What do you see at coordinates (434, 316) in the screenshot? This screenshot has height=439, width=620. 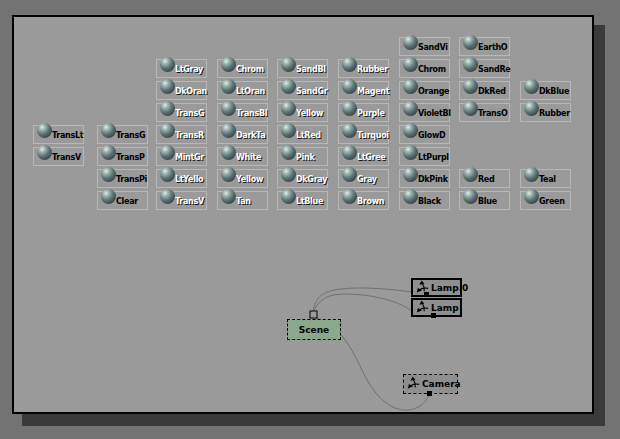 I see `connection-hook-lamp` at bounding box center [434, 316].